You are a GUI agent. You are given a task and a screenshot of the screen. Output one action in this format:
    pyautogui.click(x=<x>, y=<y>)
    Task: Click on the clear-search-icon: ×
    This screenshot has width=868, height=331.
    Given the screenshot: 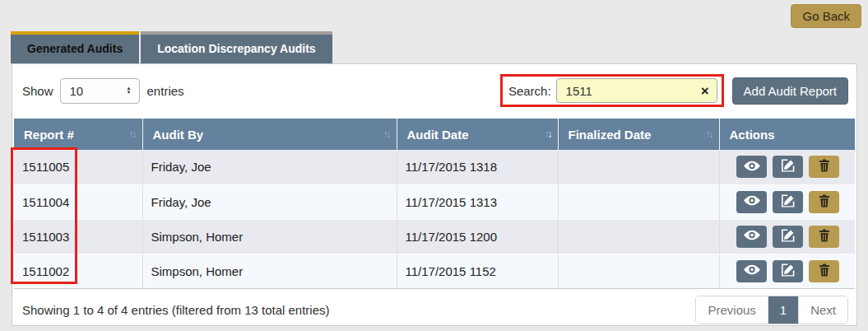 What is the action you would take?
    pyautogui.click(x=705, y=91)
    